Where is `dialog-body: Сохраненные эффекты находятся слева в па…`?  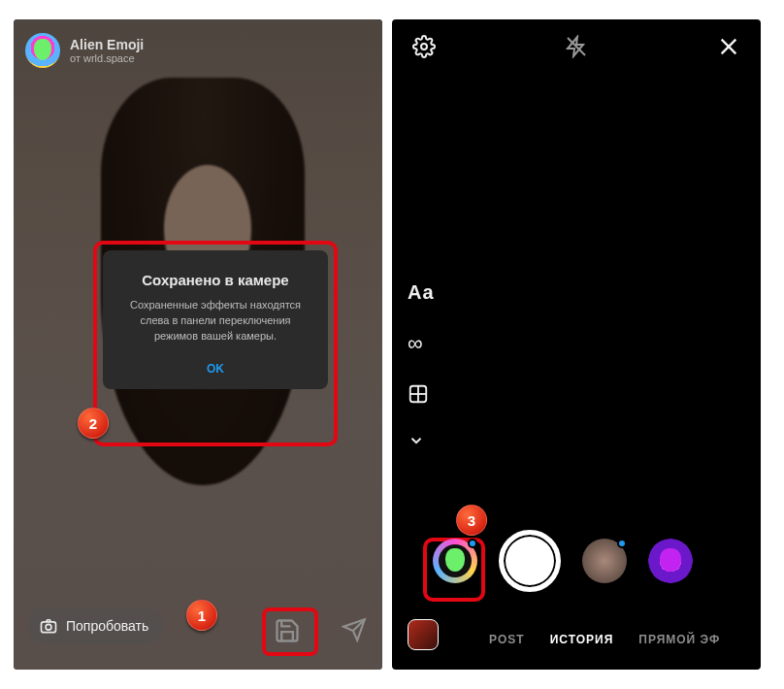 dialog-body: Сохраненные эффекты находятся слева в па… is located at coordinates (215, 321).